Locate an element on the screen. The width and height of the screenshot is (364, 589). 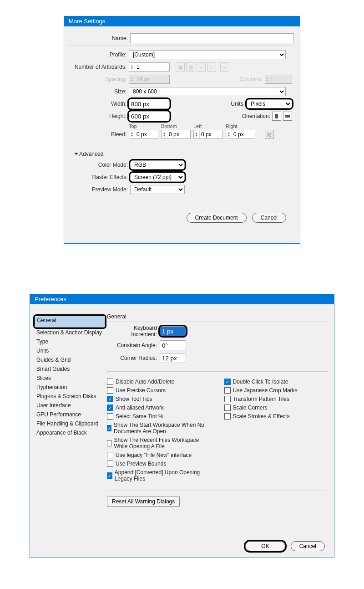
sidebar-item-type: Type is located at coordinates (70, 342).